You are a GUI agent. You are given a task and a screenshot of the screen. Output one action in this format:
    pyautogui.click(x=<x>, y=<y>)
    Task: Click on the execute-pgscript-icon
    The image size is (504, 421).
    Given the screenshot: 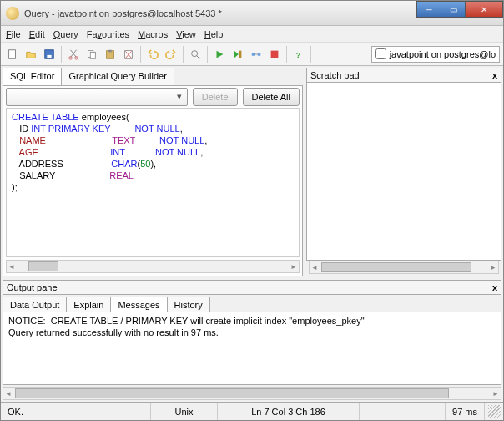 What is the action you would take?
    pyautogui.click(x=238, y=54)
    